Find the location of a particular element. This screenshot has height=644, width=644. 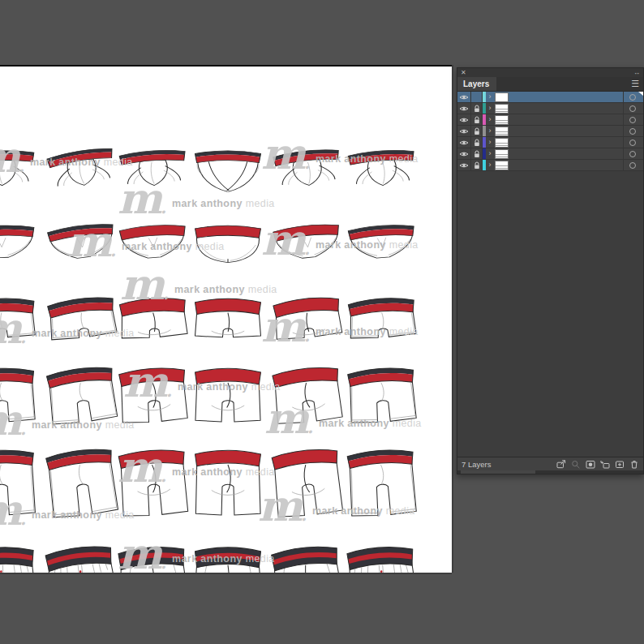

delete-selection-icon is located at coordinates (634, 464).